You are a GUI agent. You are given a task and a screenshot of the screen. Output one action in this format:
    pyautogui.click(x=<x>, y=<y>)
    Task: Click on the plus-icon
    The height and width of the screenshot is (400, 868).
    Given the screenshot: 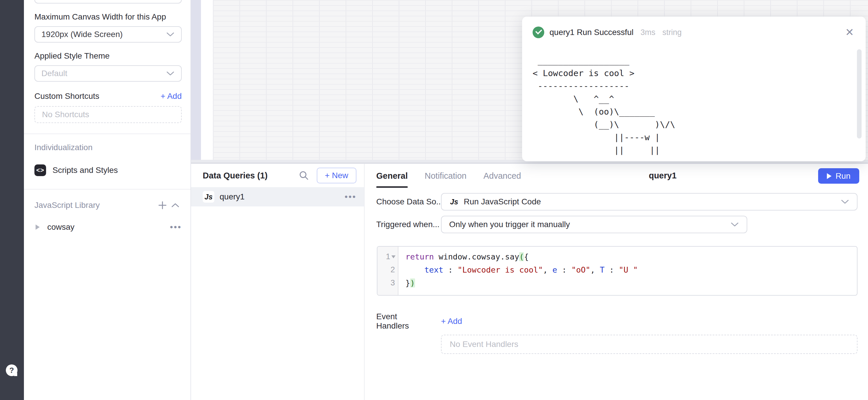 What is the action you would take?
    pyautogui.click(x=162, y=205)
    